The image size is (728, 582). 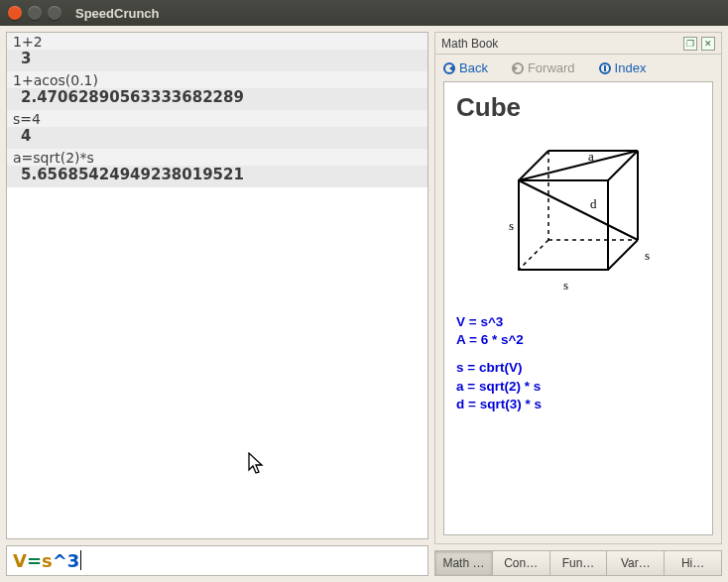 What do you see at coordinates (466, 67) in the screenshot?
I see `nav-back-button: Back` at bounding box center [466, 67].